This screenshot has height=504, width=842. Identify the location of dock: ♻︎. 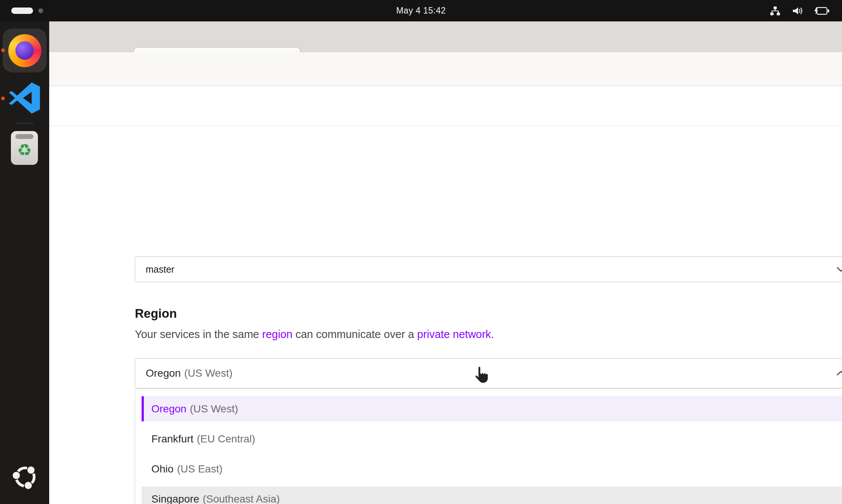
(25, 263).